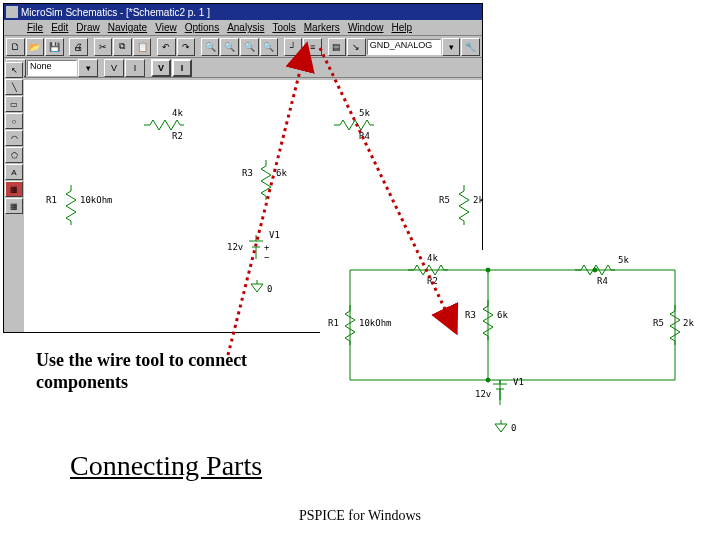 The image size is (720, 540). I want to click on line-tool: ╲, so click(14, 87).